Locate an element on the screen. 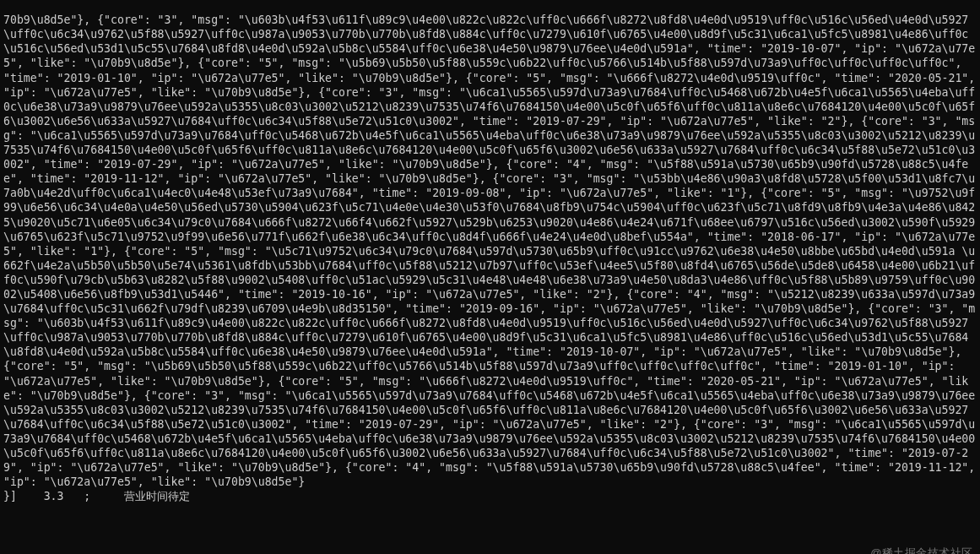 The width and height of the screenshot is (980, 554). watermark: @稀土掘金技术社区 is located at coordinates (922, 550).